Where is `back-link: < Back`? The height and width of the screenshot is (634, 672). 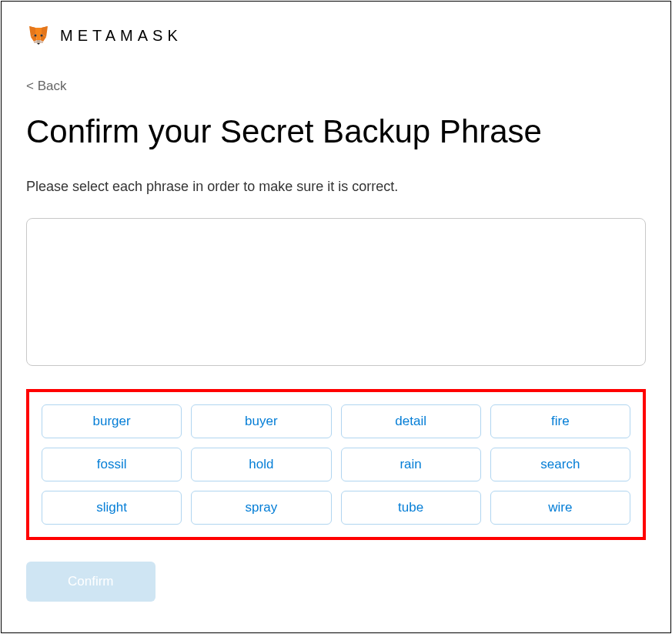 back-link: < Back is located at coordinates (336, 86).